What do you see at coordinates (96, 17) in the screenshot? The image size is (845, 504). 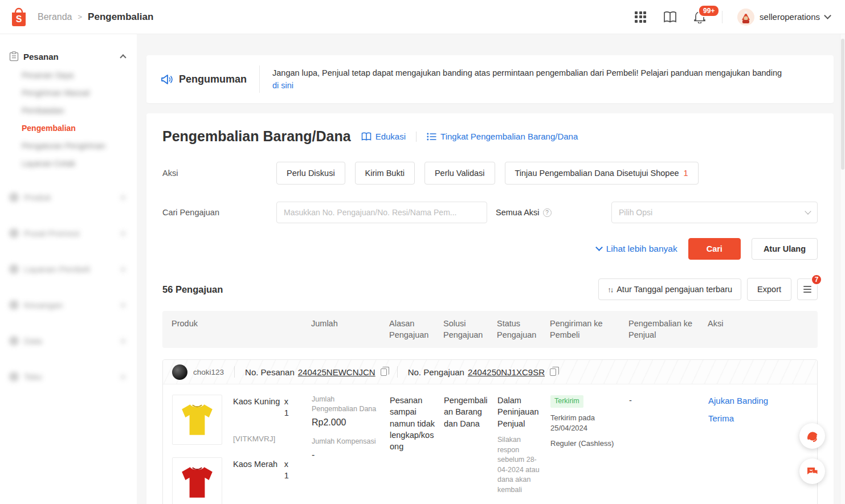 I see `breadcrumb: Beranda > Pengembalian` at bounding box center [96, 17].